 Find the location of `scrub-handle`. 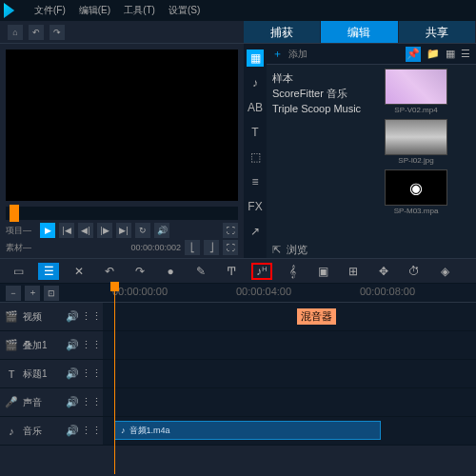

scrub-handle is located at coordinates (14, 213).